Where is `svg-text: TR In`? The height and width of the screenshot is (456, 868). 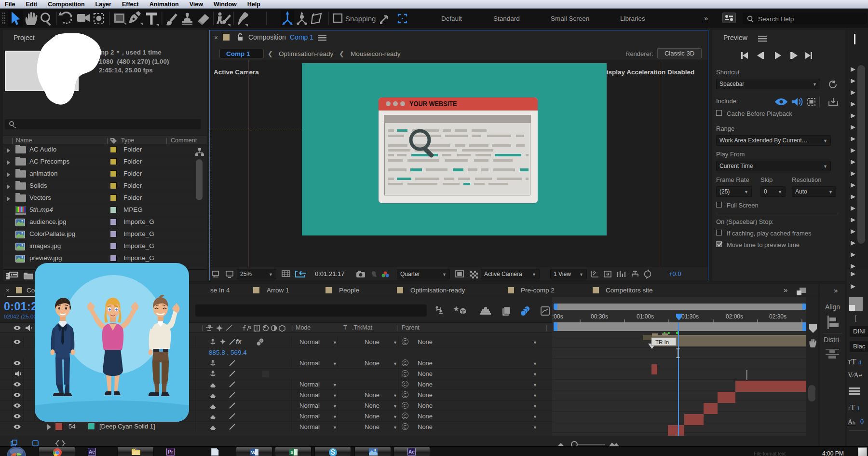
svg-text: TR In is located at coordinates (662, 342).